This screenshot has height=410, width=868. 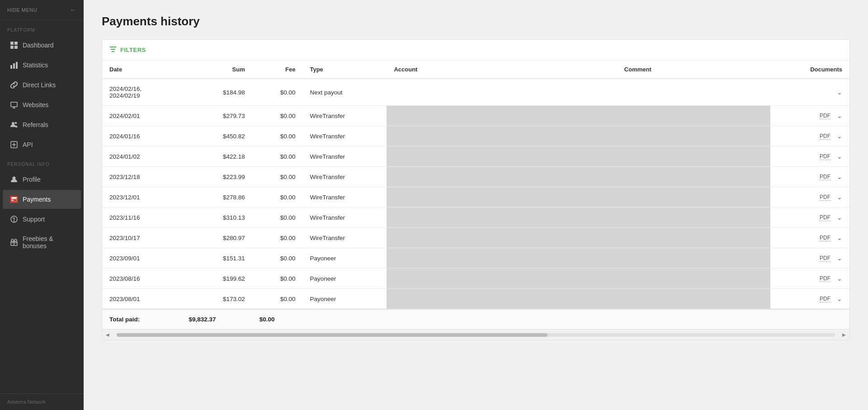 What do you see at coordinates (35, 65) in the screenshot?
I see `sidebar-item-statistics-label: Statistics` at bounding box center [35, 65].